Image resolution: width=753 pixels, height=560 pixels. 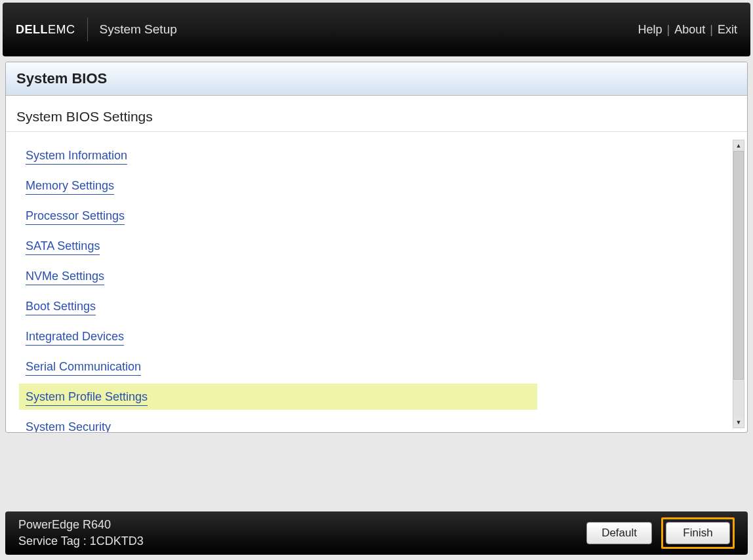 I want to click on service-tag-value: 1CDKTD3, so click(x=117, y=541).